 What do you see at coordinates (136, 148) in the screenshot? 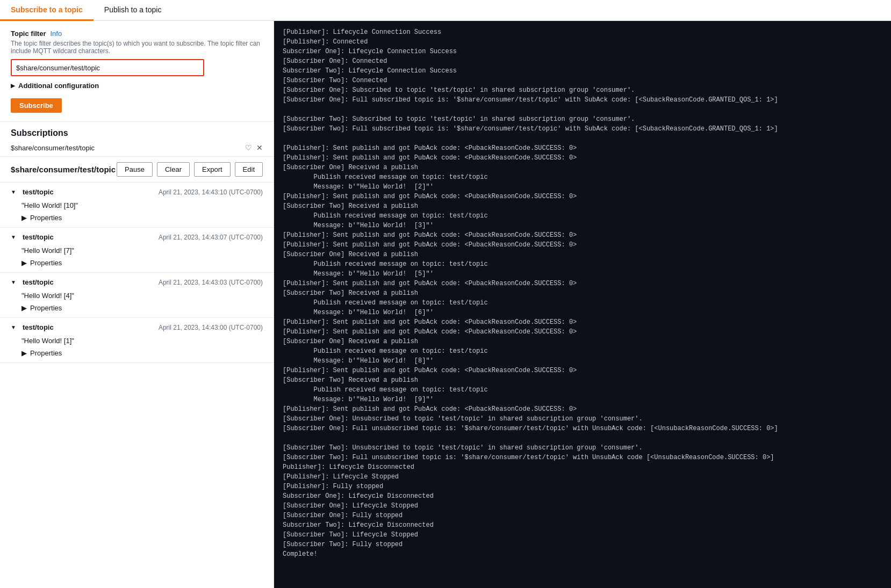
I see `subscription-item: $share/consumer/test/topic ♡ ✕` at bounding box center [136, 148].